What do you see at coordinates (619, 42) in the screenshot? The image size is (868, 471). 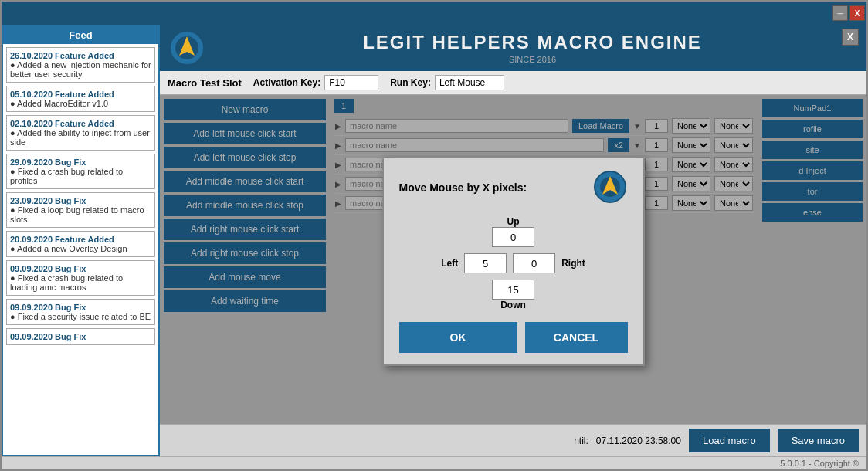 I see `header-title-part2: MACRO ENGINE` at bounding box center [619, 42].